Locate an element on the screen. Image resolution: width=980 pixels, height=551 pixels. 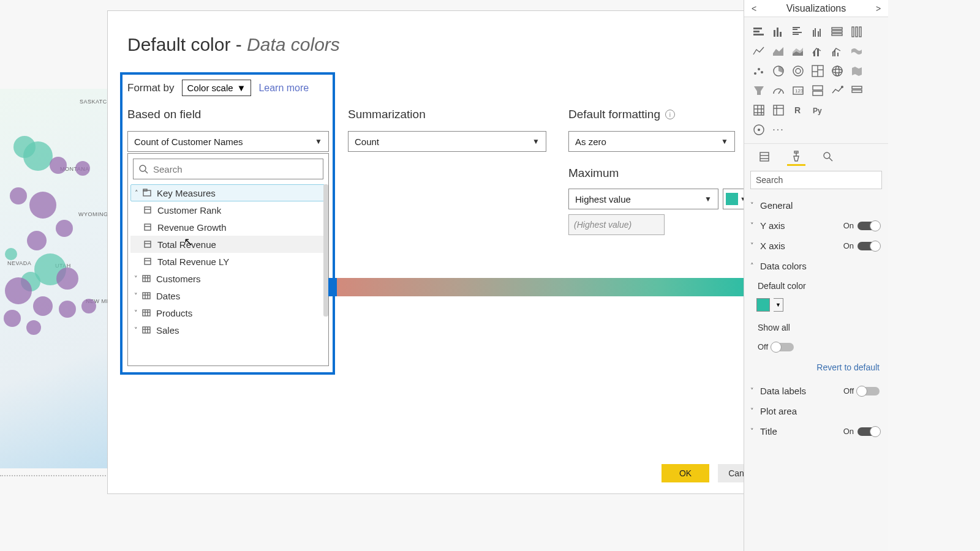
format-search-placeholder: Search is located at coordinates (769, 180).